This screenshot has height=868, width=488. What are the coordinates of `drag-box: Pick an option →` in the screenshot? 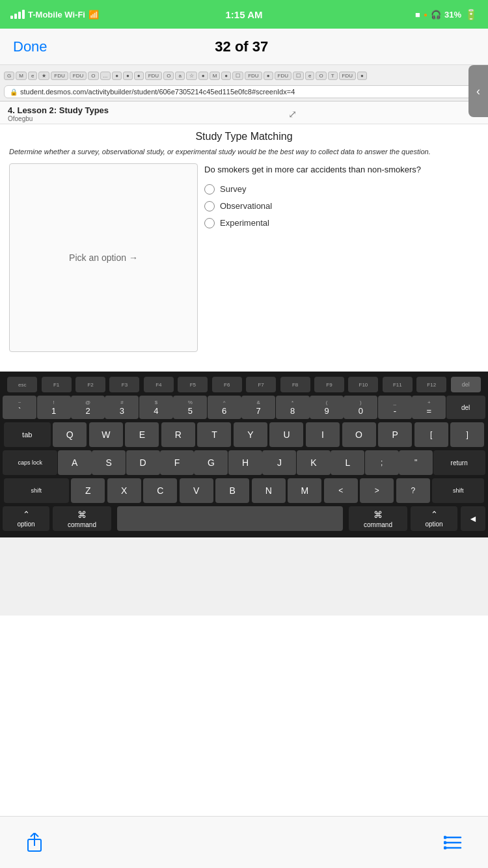 It's located at (103, 258).